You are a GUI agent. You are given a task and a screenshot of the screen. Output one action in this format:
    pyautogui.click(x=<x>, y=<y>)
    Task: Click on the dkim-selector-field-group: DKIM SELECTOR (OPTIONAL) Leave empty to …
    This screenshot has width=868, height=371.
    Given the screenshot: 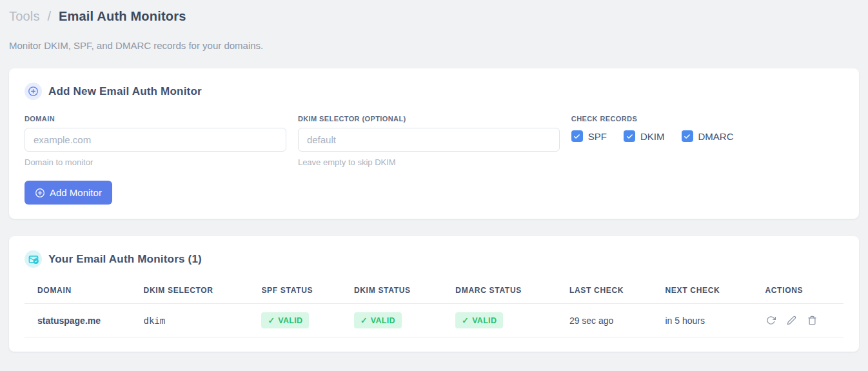 What is the action you would take?
    pyautogui.click(x=429, y=141)
    